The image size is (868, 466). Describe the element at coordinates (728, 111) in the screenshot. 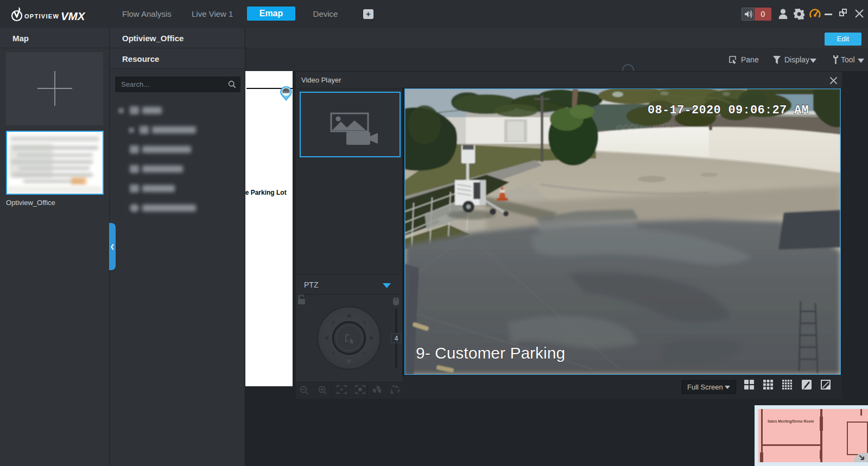

I see `svg-text: 08-17-2020 09:06:27 AM` at that location.